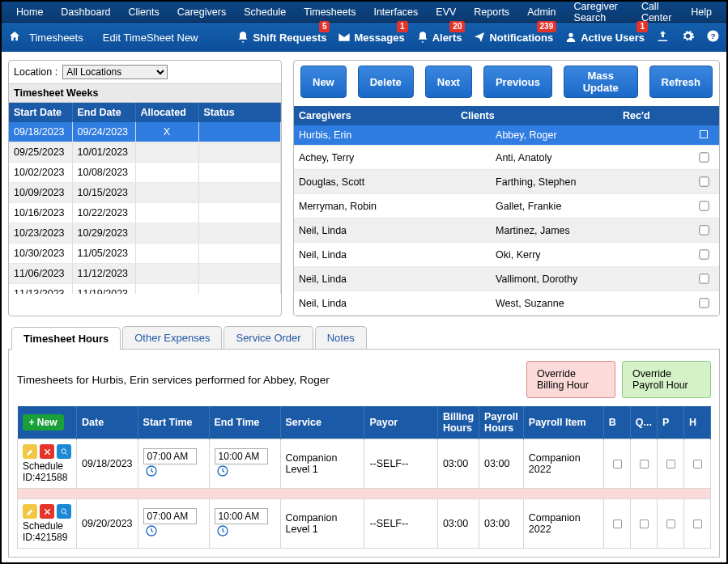  I want to click on week-row: 10/23/202310/29/2023, so click(145, 233).